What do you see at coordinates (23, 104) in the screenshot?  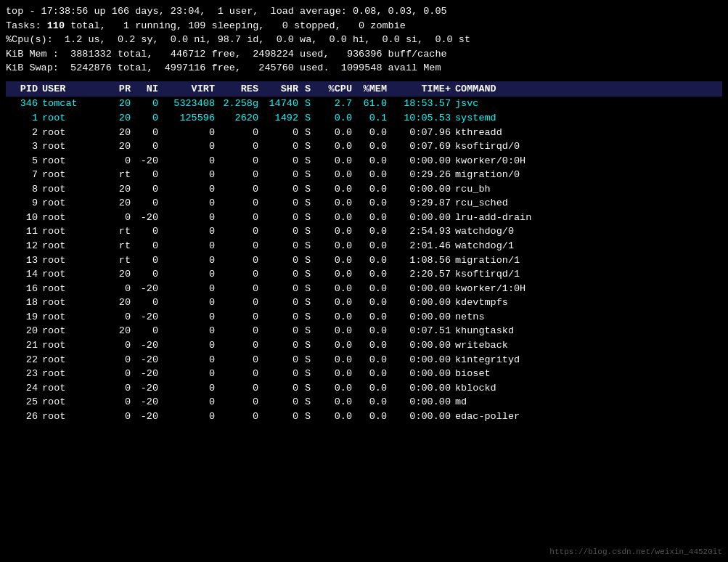 I see `cell-pid: 346` at bounding box center [23, 104].